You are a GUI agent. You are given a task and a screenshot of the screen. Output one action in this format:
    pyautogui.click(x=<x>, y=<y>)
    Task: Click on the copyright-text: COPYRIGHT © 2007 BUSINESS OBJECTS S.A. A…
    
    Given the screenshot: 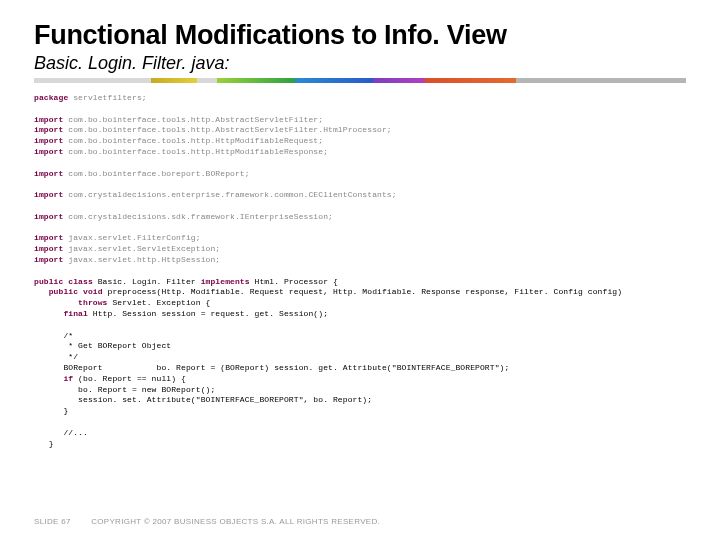 What is the action you would take?
    pyautogui.click(x=236, y=522)
    